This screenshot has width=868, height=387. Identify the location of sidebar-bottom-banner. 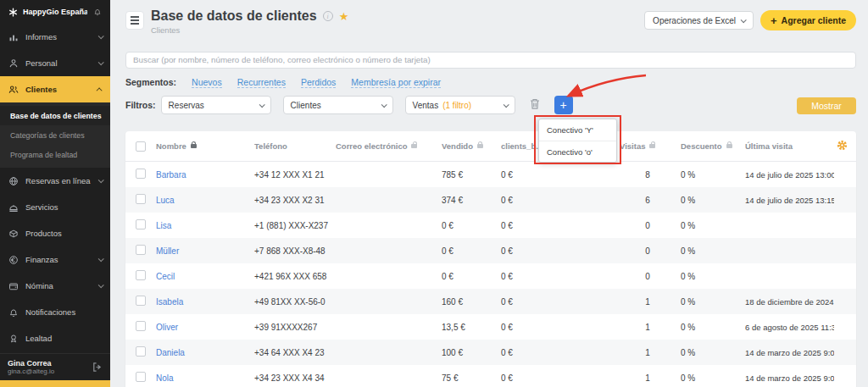
(55, 384).